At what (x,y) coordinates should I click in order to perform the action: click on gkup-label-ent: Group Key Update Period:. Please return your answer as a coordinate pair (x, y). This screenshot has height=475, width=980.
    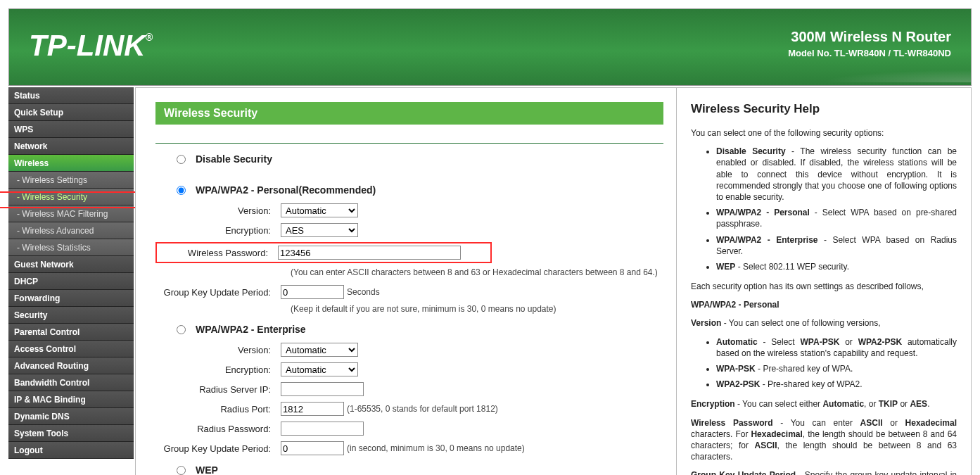
    Looking at the image, I should click on (218, 449).